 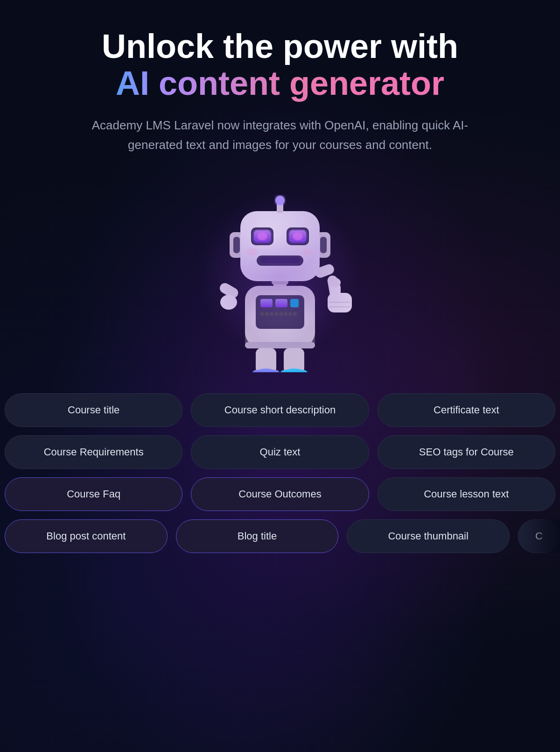 What do you see at coordinates (280, 274) in the screenshot?
I see `robot-illustration` at bounding box center [280, 274].